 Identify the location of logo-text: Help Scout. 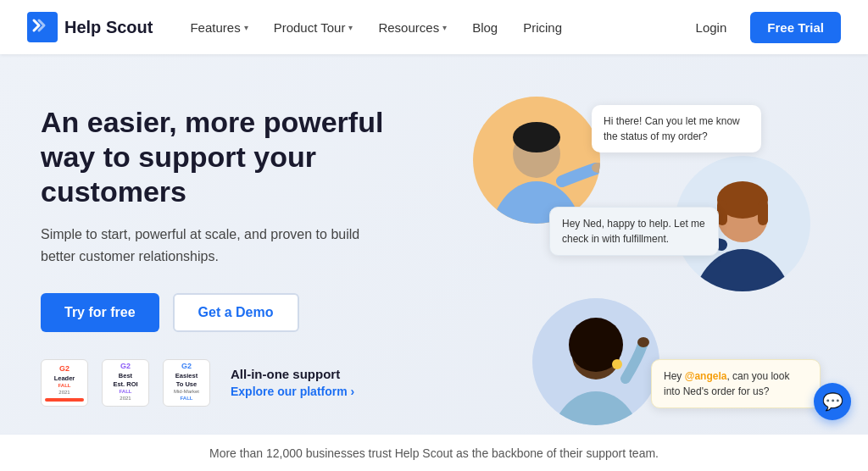
(108, 27).